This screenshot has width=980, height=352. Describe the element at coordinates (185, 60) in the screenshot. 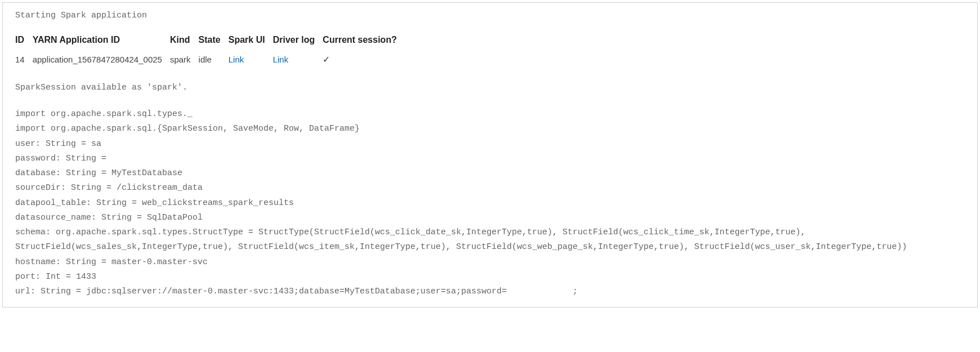

I see `cell-kind: spark` at that location.